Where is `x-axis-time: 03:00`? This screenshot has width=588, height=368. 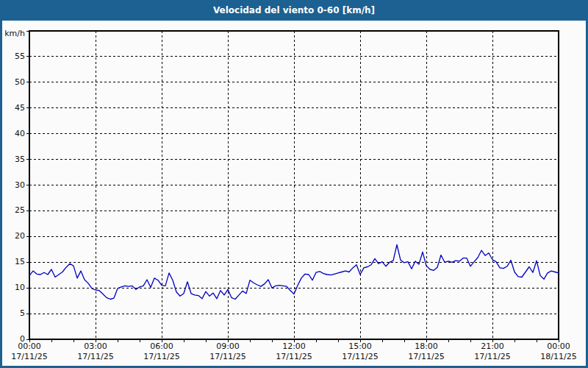
x-axis-time: 03:00 is located at coordinates (96, 347).